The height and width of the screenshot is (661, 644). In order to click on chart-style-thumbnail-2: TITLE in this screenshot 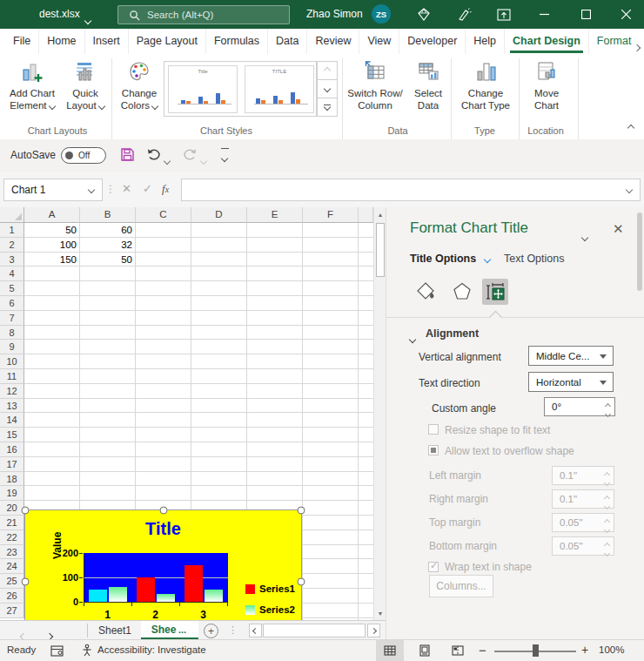, I will do `click(279, 89)`.